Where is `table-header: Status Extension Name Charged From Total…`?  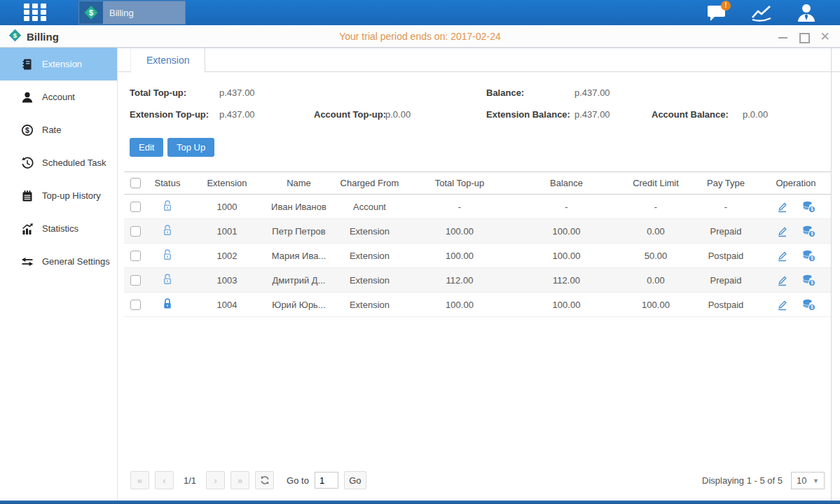 table-header: Status Extension Name Charged From Total… is located at coordinates (478, 183).